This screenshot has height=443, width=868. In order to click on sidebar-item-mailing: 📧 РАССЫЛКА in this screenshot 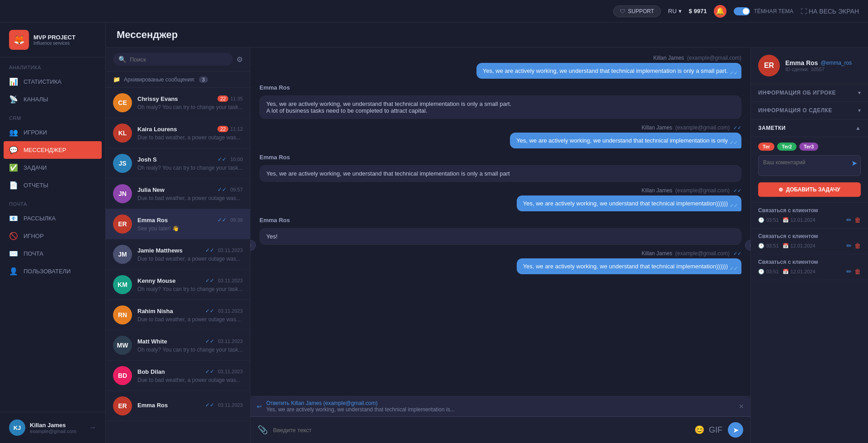, I will do `click(52, 218)`.